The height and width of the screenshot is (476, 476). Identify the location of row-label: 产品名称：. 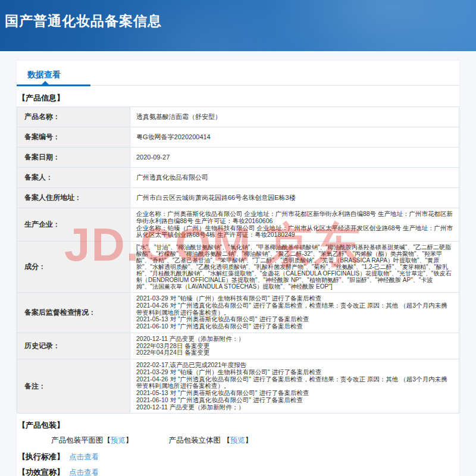
(74, 117).